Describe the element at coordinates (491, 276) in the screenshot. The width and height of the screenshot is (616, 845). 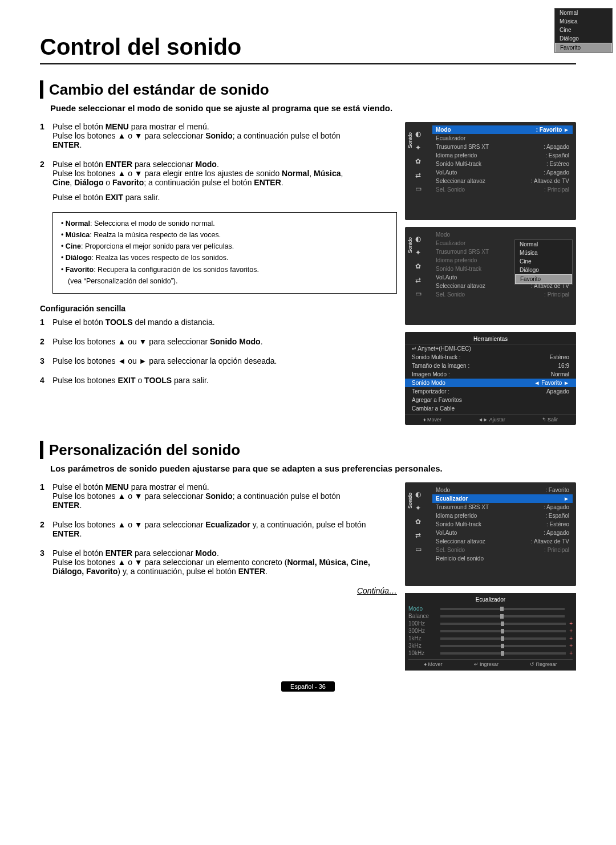
I see `osd-screenshot-popup: Sonido ◐✦✿⇄▭ ModoEcualizadorTrusurround …` at that location.